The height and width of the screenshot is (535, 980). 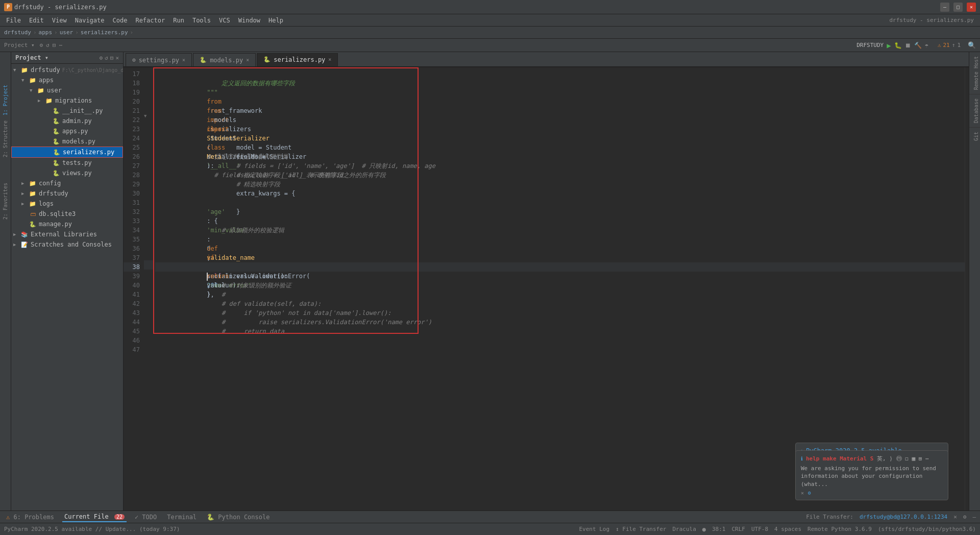 I want to click on sync-icon: ↺, so click(x=48, y=45).